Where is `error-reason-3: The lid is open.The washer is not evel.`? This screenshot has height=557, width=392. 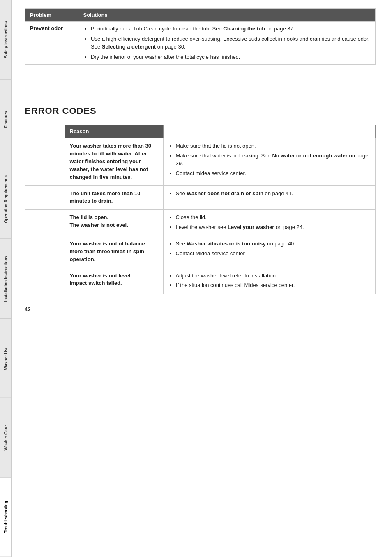
error-reason-3: The lid is open.The washer is not evel. is located at coordinates (114, 223).